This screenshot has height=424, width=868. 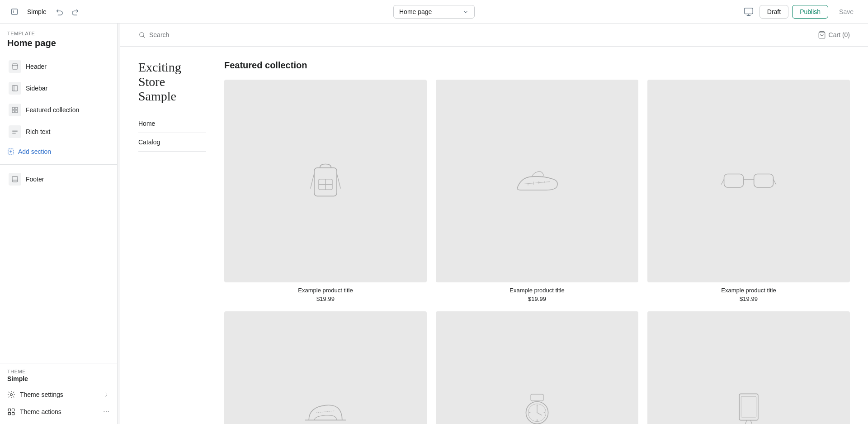 I want to click on product-card-1: Example product title $19.99, so click(x=326, y=191).